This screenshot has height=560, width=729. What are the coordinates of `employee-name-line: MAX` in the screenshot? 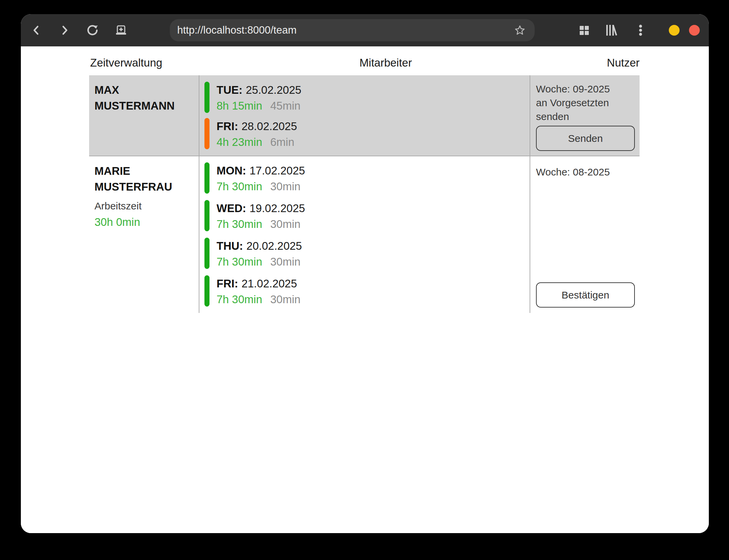 It's located at (145, 90).